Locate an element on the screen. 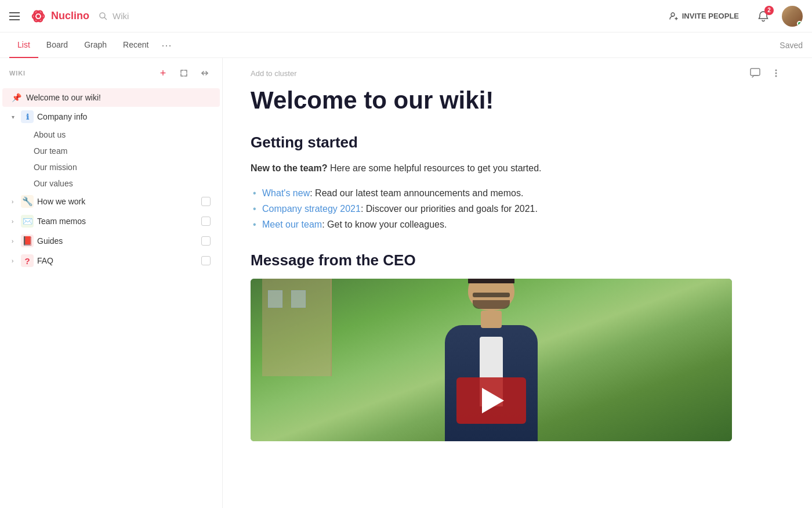  chat-icon is located at coordinates (755, 73).